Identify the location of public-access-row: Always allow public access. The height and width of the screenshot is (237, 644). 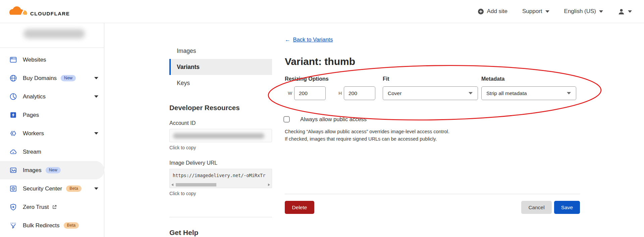
(326, 119).